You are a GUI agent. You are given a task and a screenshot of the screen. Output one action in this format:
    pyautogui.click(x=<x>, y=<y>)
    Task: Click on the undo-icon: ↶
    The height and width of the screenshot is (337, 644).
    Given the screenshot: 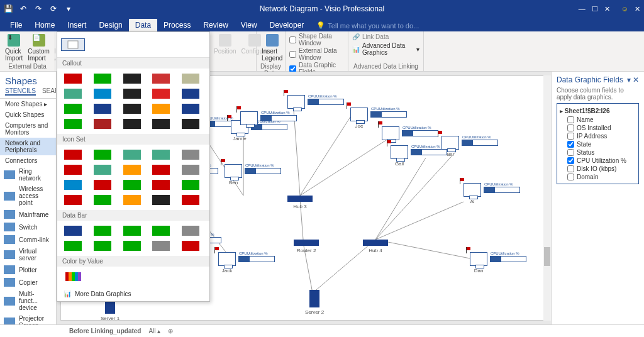 What is the action you would take?
    pyautogui.click(x=23, y=9)
    